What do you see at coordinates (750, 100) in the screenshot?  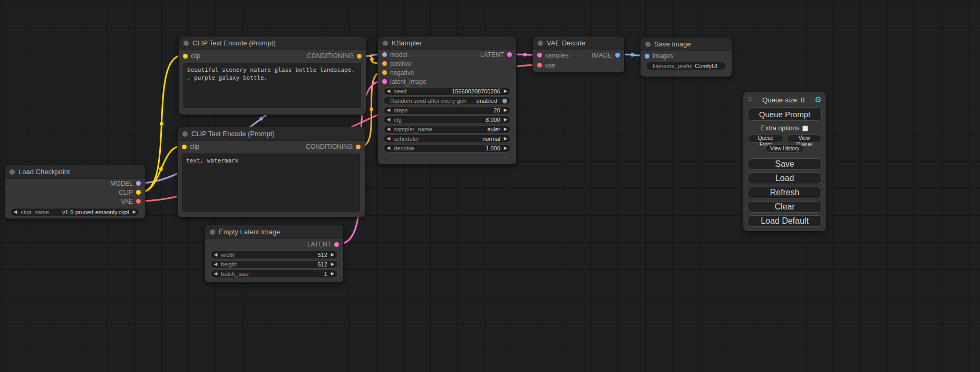 I see `drag-handle-icon: ⠿` at bounding box center [750, 100].